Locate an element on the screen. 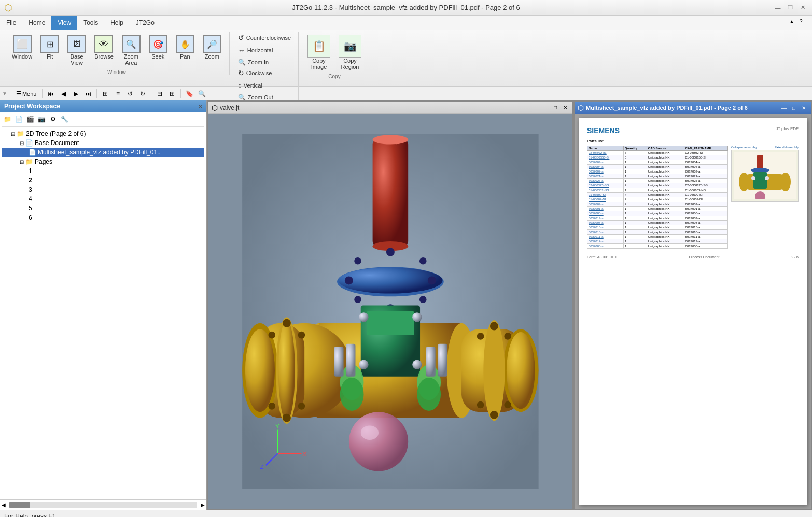  tree-item-2d-tree: ⊟ 📁 2D Tree (Page 2 of 6) is located at coordinates (103, 134).